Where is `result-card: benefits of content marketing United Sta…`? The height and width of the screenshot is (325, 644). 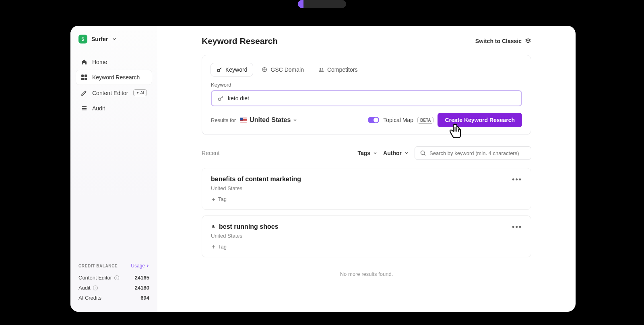
result-card: benefits of content marketing United Sta… is located at coordinates (366, 189).